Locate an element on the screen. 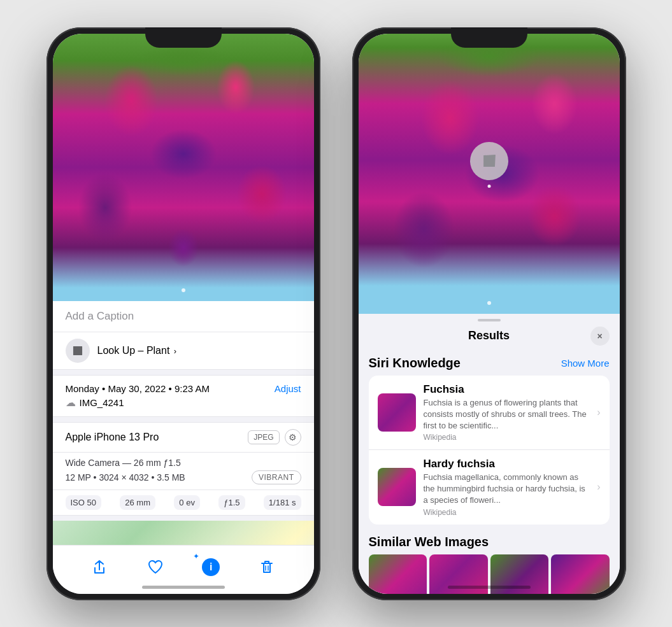 The height and width of the screenshot is (627, 672). share-button is located at coordinates (99, 567).